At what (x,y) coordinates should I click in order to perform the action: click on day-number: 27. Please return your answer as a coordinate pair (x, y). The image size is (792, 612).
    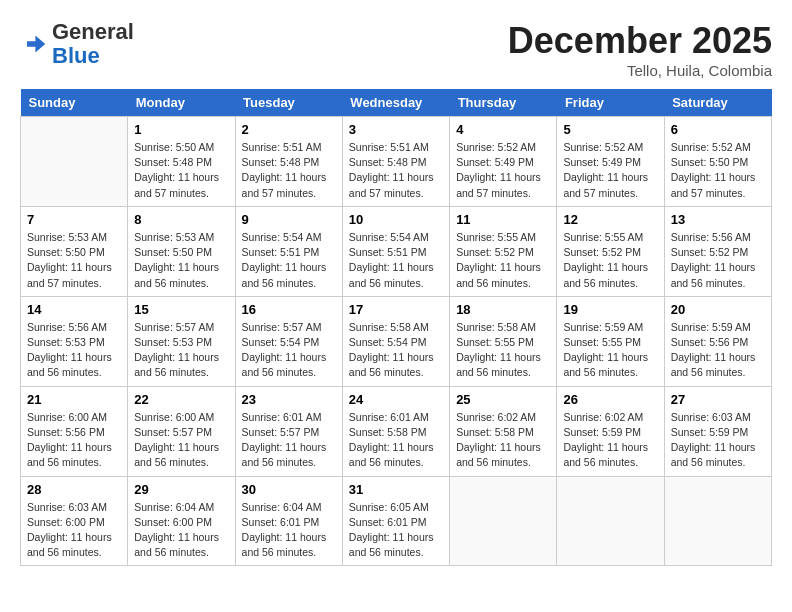
    Looking at the image, I should click on (718, 400).